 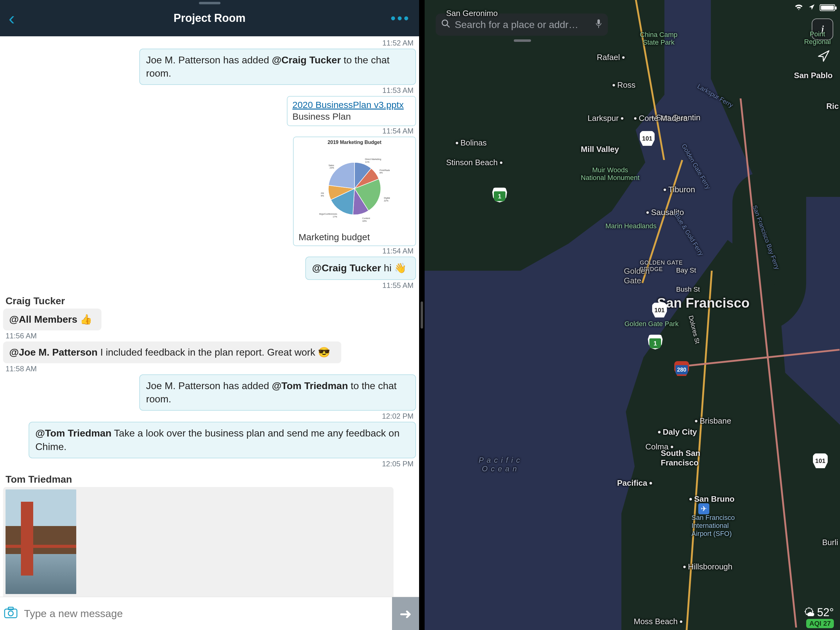 I want to click on timestamp: 11:55 AM, so click(x=210, y=286).